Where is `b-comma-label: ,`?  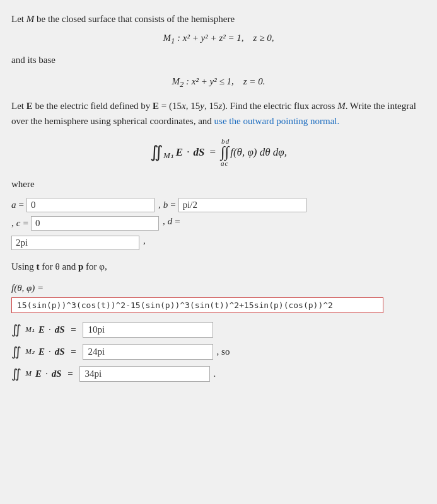 b-comma-label: , is located at coordinates (160, 205).